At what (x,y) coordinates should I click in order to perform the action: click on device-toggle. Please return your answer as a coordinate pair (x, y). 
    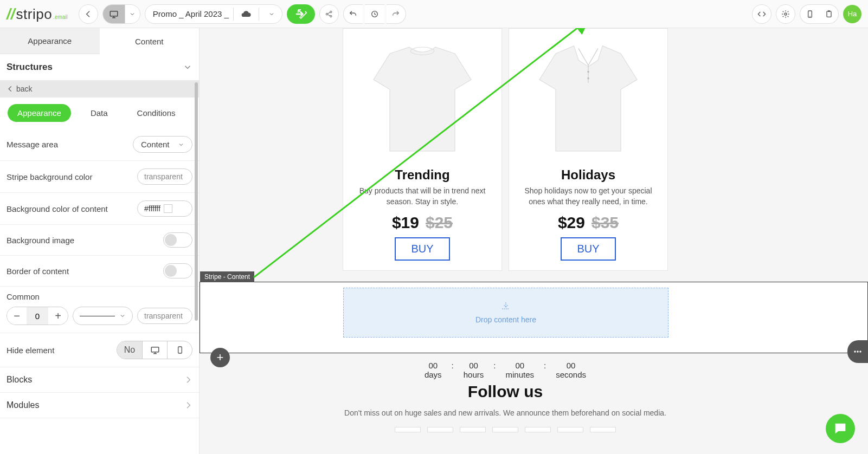
    Looking at the image, I should click on (121, 14).